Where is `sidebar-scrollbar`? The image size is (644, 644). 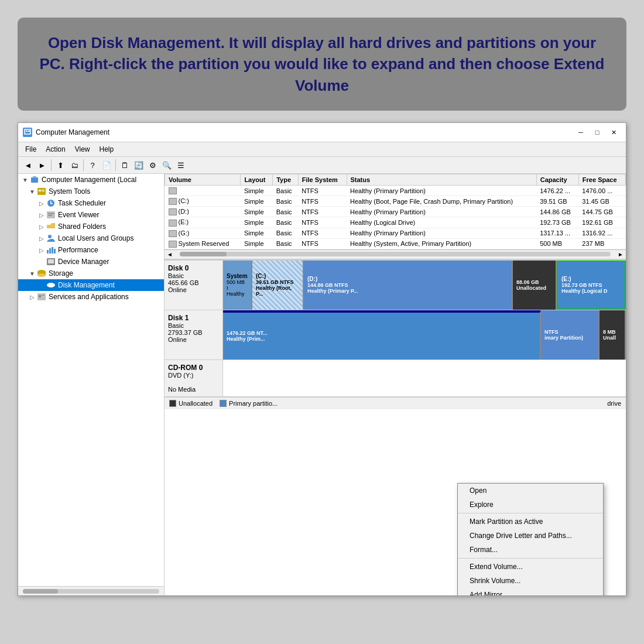 sidebar-scrollbar is located at coordinates (91, 591).